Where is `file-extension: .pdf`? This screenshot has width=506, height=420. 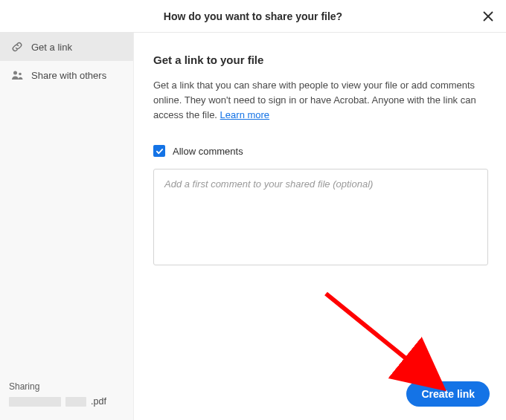
file-extension: .pdf is located at coordinates (98, 401).